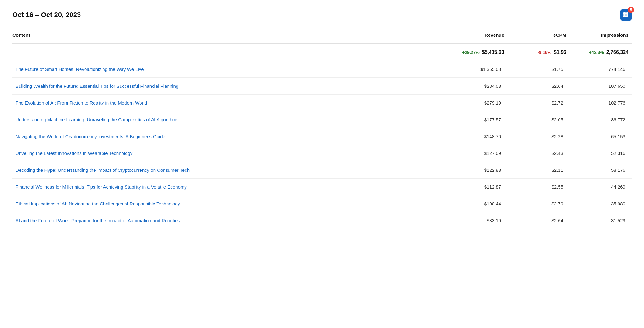 This screenshot has height=328, width=644. I want to click on revenue-cell: $127.09, so click(473, 153).